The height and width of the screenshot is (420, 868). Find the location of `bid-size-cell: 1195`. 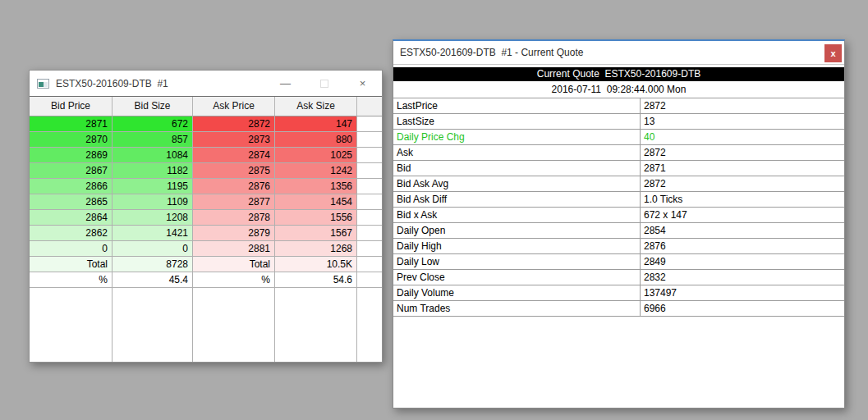

bid-size-cell: 1195 is located at coordinates (153, 187).